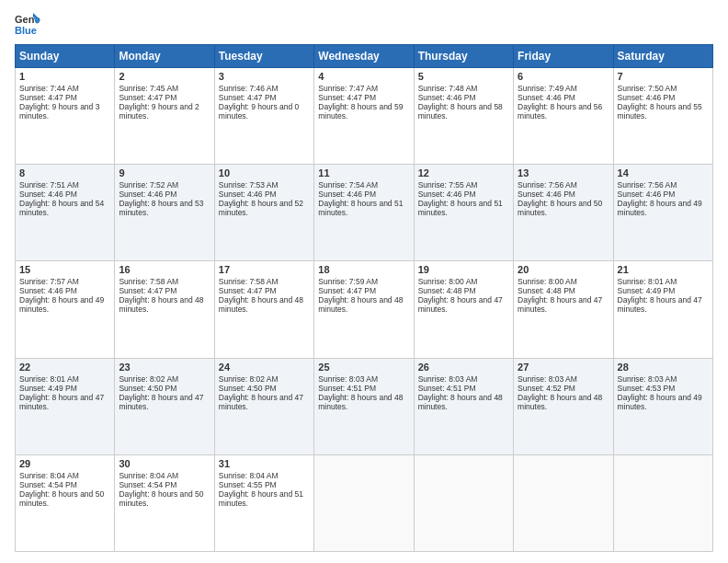 This screenshot has width=728, height=563. I want to click on calendar-cell: 20Sunrise: 8:00 AMSunset: 4:48 PMDayligh…, so click(563, 309).